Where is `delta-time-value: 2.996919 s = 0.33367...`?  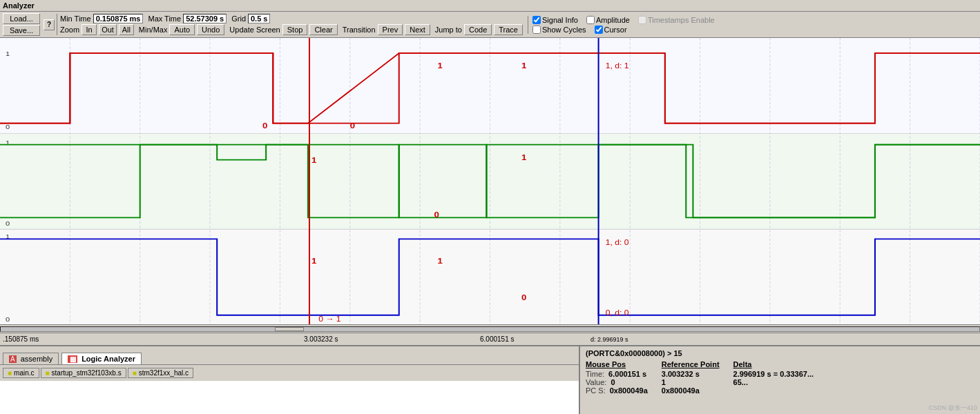
delta-time-value: 2.996919 s = 0.33367... is located at coordinates (774, 374).